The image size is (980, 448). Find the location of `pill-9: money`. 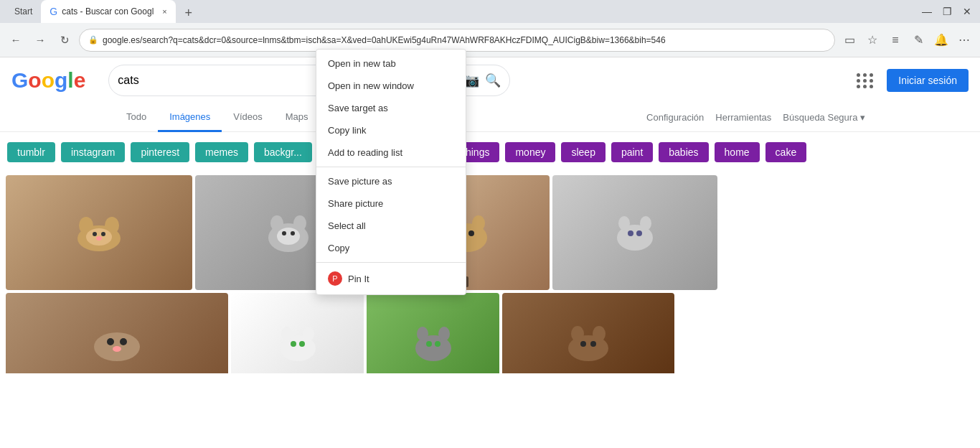

pill-9: money is located at coordinates (530, 152).